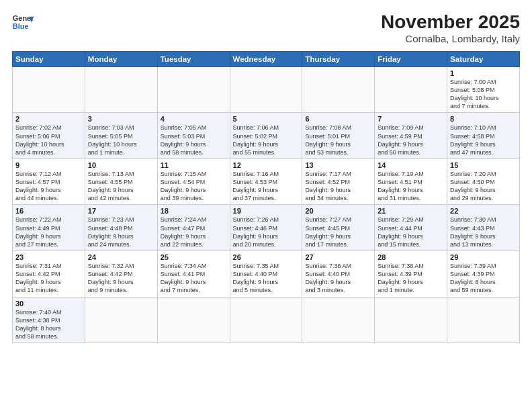 The width and height of the screenshot is (532, 411). Describe the element at coordinates (411, 59) in the screenshot. I see `col-friday: Friday` at that location.